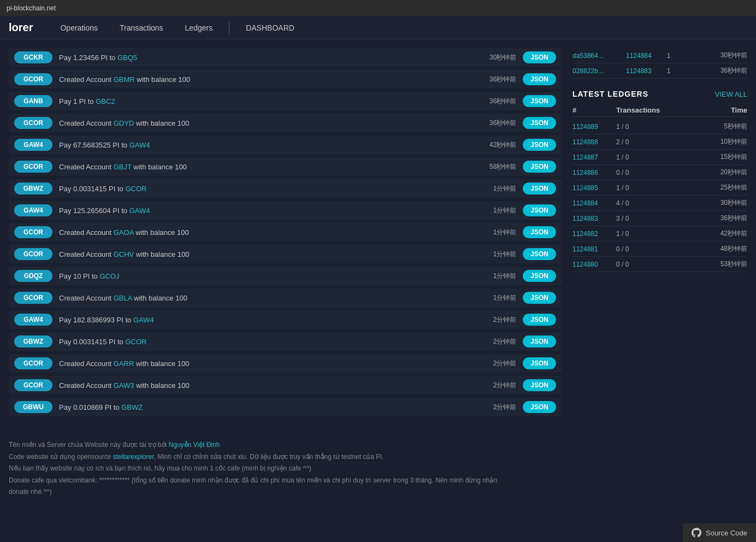 The image size is (756, 542). Describe the element at coordinates (31, 8) in the screenshot. I see `titlebar-text: pi-blockchain.net` at that location.